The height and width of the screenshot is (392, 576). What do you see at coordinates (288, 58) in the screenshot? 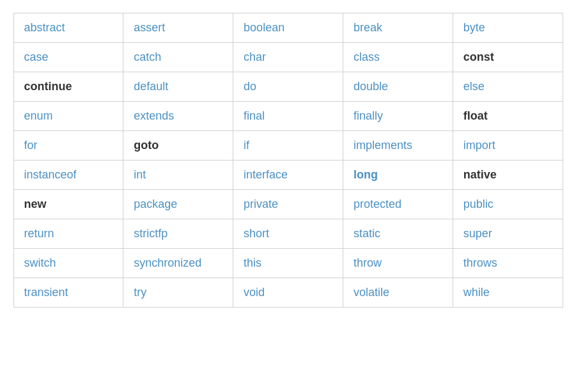
I see `table-cell: char` at bounding box center [288, 58].